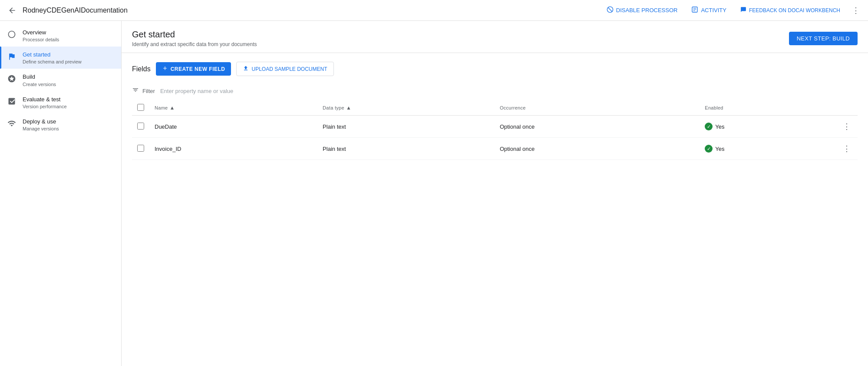  Describe the element at coordinates (847, 149) in the screenshot. I see `row2-actions-cell: ⋮` at that location.